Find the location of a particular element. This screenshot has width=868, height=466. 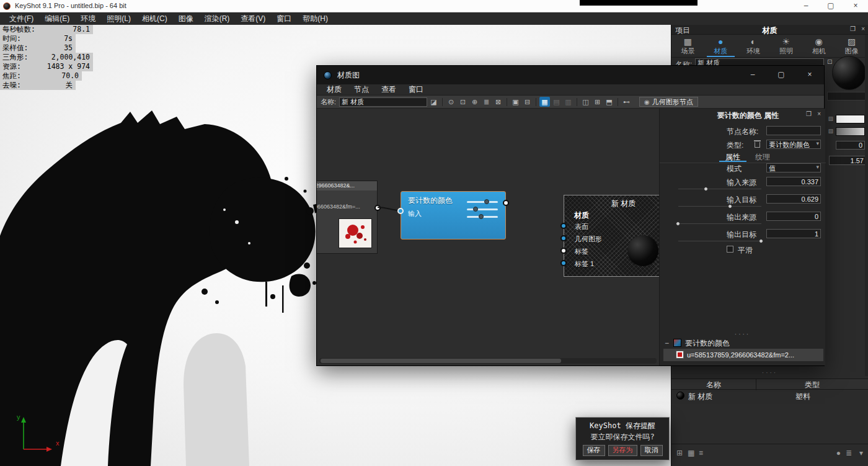

graph-menu-view: 查看 is located at coordinates (389, 89).